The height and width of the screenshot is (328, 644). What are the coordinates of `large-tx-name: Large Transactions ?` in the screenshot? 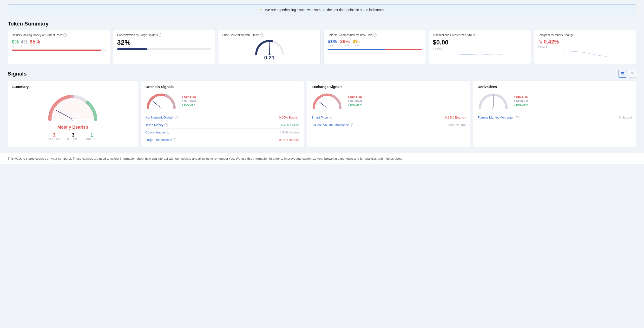 It's located at (161, 140).